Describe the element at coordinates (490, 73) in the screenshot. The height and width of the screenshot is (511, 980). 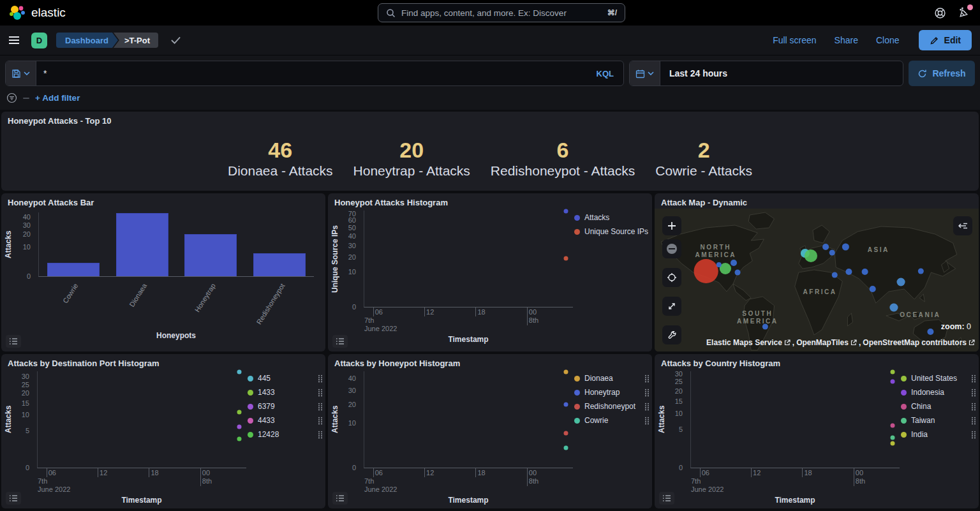
I see `query-bar: * KQL Last 24 hours Refresh` at that location.